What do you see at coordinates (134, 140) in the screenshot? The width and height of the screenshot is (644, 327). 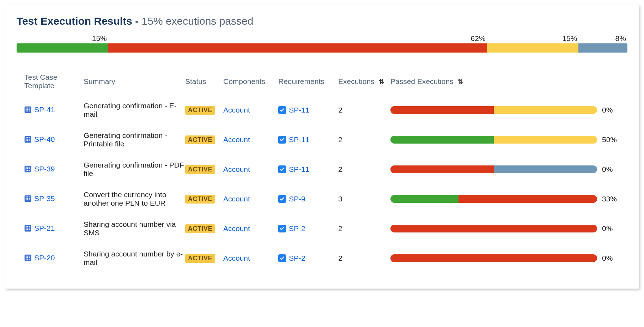 I see `summary-cell: Generating confirmation - Printable file` at bounding box center [134, 140].